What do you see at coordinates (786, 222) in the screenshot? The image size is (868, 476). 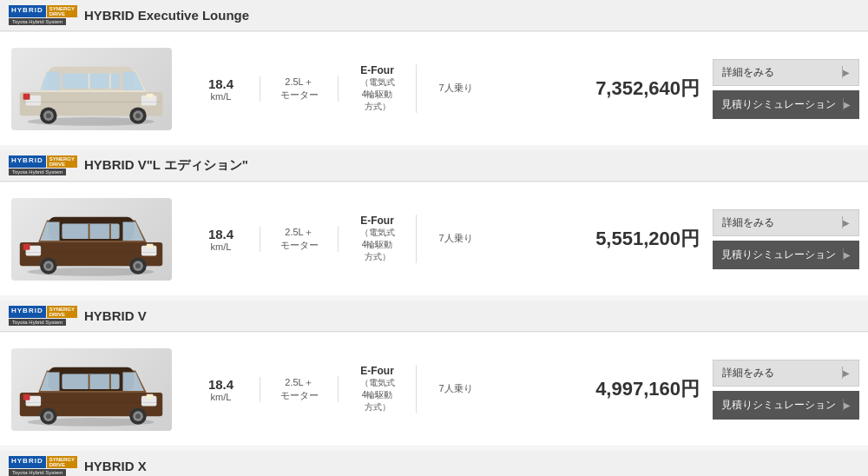 I see `detail-button-vl-edition: 詳細をみる ▶` at bounding box center [786, 222].